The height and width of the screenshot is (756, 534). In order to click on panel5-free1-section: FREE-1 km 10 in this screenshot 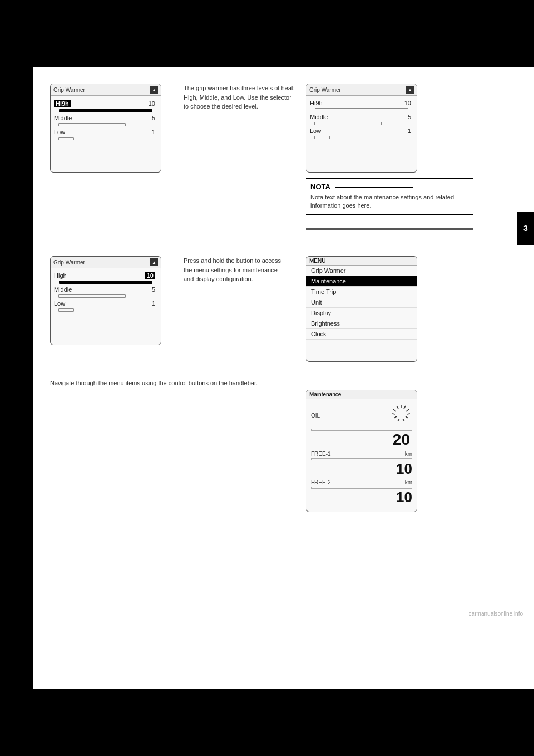, I will do `click(362, 463)`.